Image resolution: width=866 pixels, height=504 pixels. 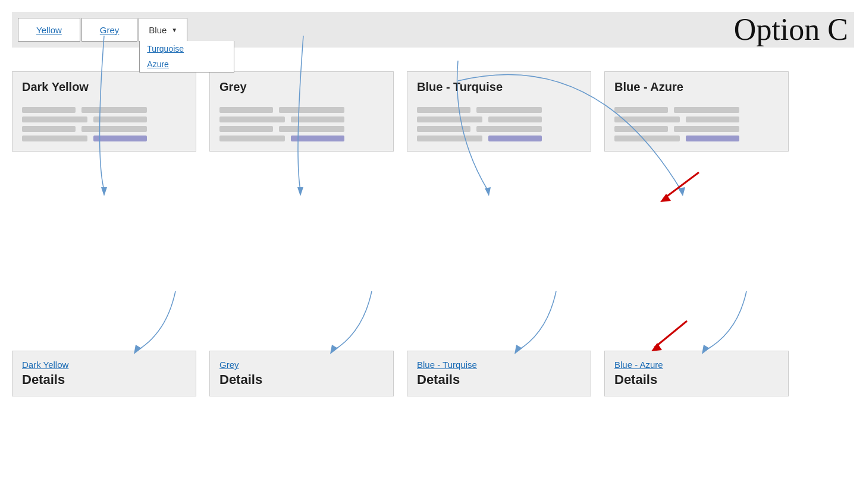 I want to click on dropdown-arrow-icon: ▼, so click(x=174, y=30).